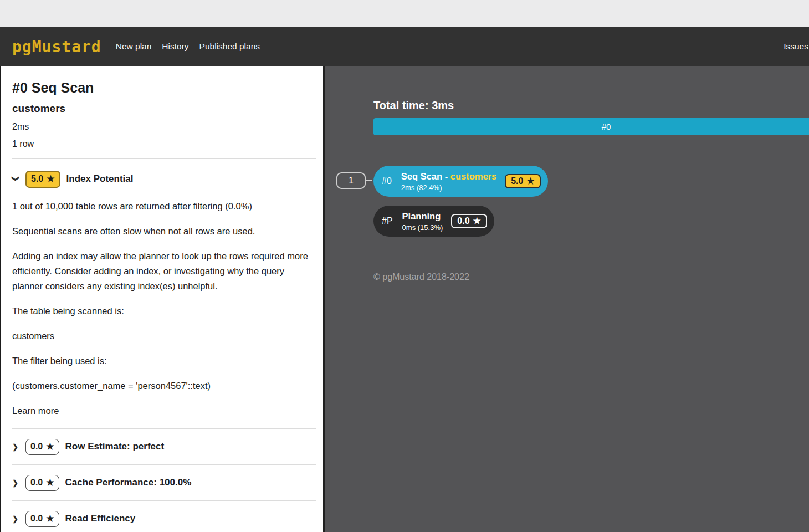 This screenshot has width=809, height=532. Describe the element at coordinates (162, 336) in the screenshot. I see `tip-scanned-table: customers` at that location.